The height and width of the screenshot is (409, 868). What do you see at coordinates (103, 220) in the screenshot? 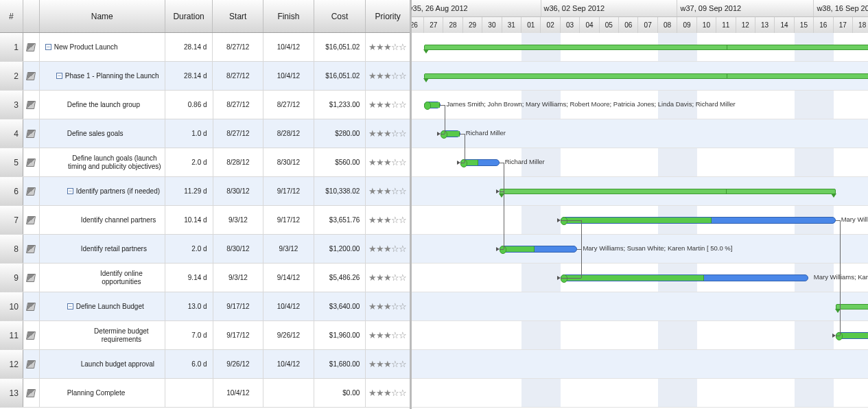
I see `task-name-cell: Identify channel partners` at bounding box center [103, 220].